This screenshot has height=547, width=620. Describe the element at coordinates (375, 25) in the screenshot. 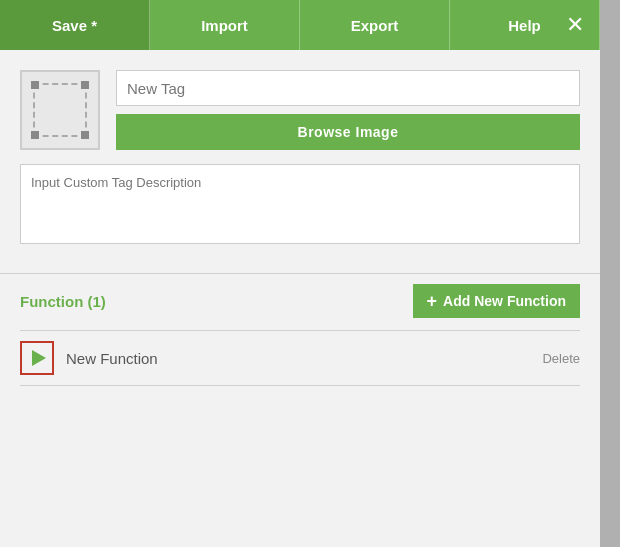

I see `export-button: Export` at that location.